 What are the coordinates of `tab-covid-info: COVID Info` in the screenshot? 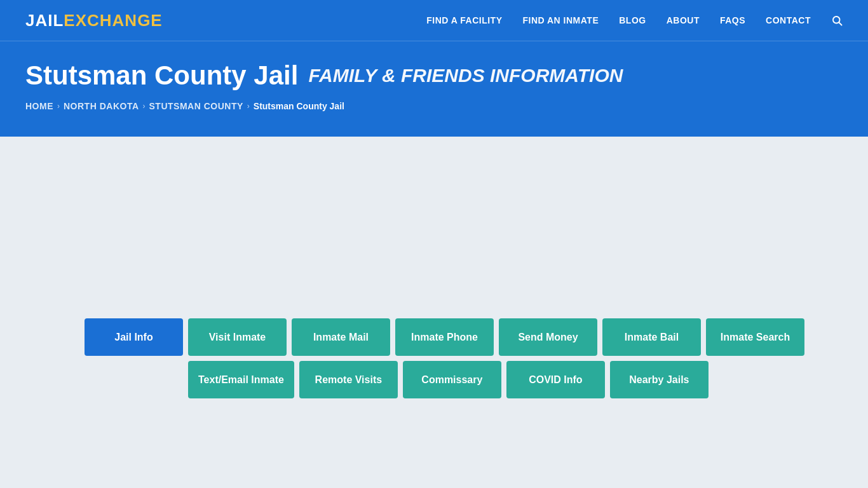 It's located at (555, 380).